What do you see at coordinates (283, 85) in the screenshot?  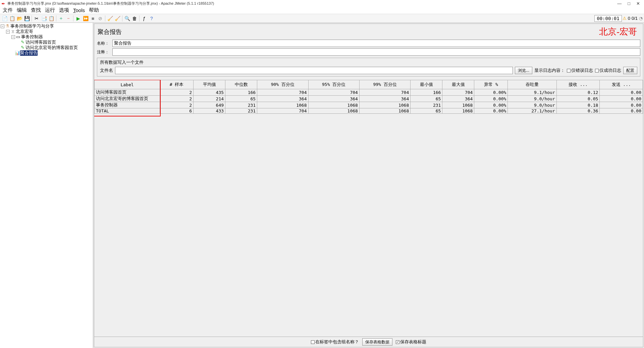 I see `col-header: 90% 百分位` at bounding box center [283, 85].